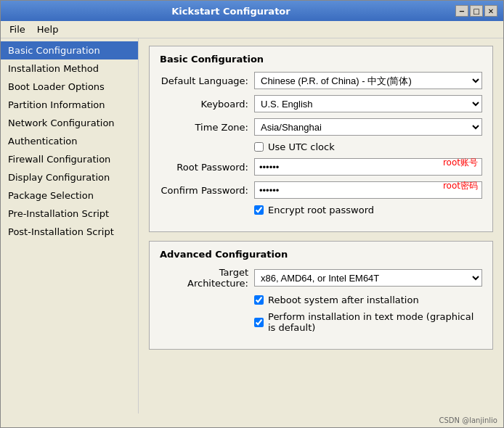 The width and height of the screenshot is (504, 428). What do you see at coordinates (321, 127) in the screenshot?
I see `timezone-row: Time Zone: Asia/Shanghai` at bounding box center [321, 127].